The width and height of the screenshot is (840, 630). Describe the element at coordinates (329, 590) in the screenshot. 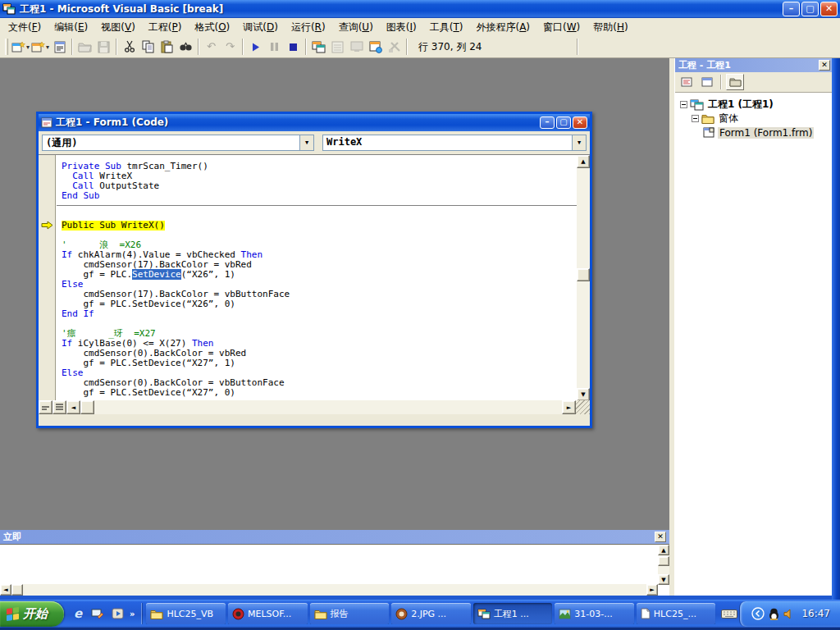

I see `immediate-horizontal-scrollbar: ◄ ►` at that location.